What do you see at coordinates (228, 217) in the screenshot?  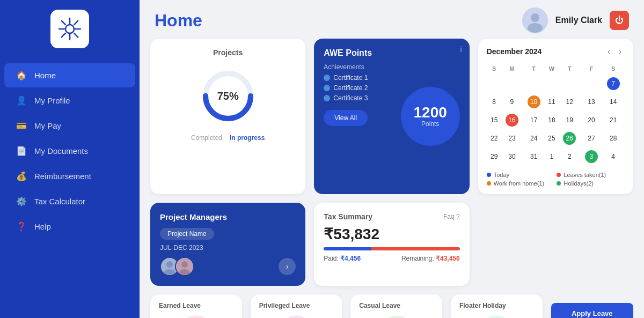 I see `pm-title: Project Managers` at bounding box center [228, 217].